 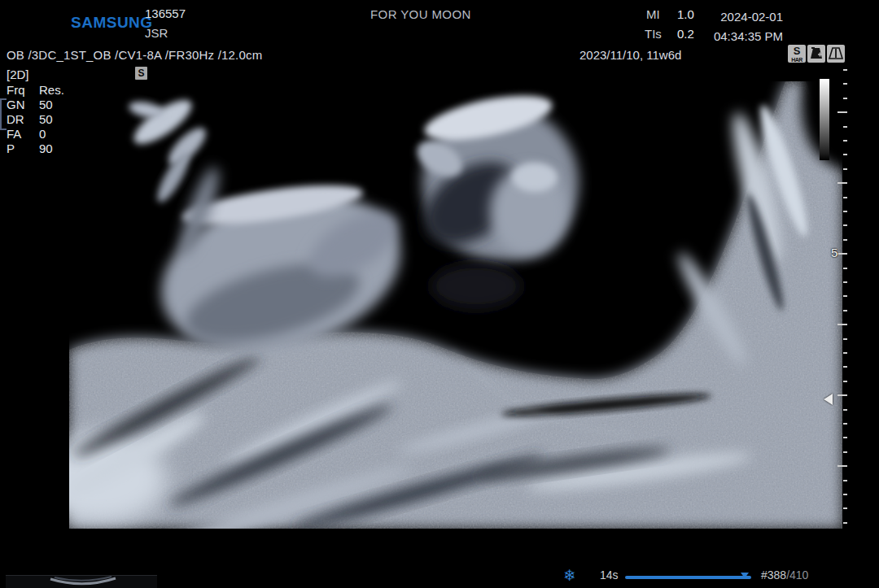 What do you see at coordinates (834, 252) in the screenshot?
I see `depth-label: 5` at bounding box center [834, 252].